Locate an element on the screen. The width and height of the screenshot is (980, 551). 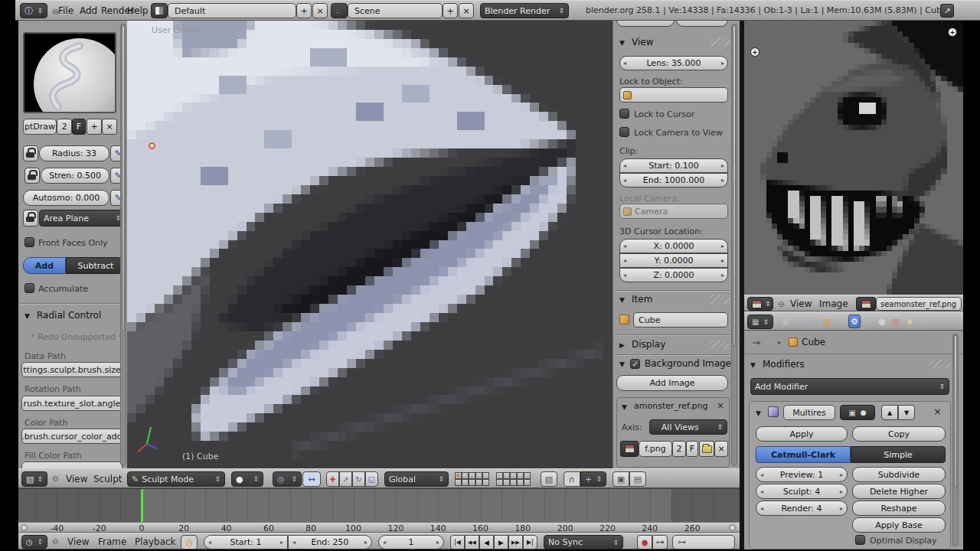
editor-type-properties-button: ▦ ⇕ is located at coordinates (760, 321).